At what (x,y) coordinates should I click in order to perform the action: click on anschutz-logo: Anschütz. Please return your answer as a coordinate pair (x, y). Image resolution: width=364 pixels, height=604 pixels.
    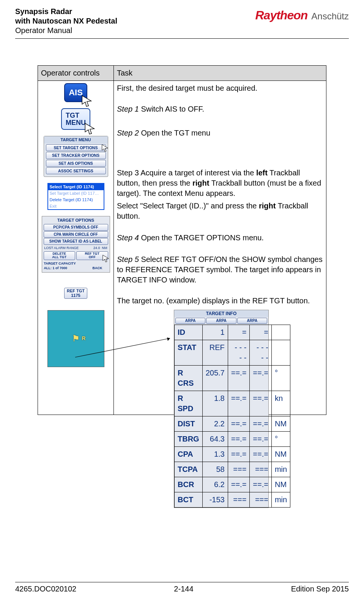
    Looking at the image, I should click on (330, 16).